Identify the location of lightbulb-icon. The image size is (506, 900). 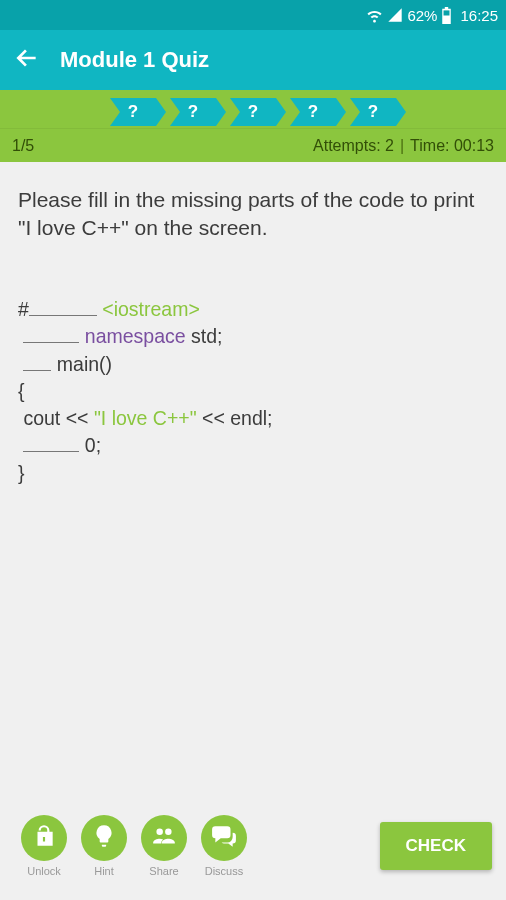
(104, 838).